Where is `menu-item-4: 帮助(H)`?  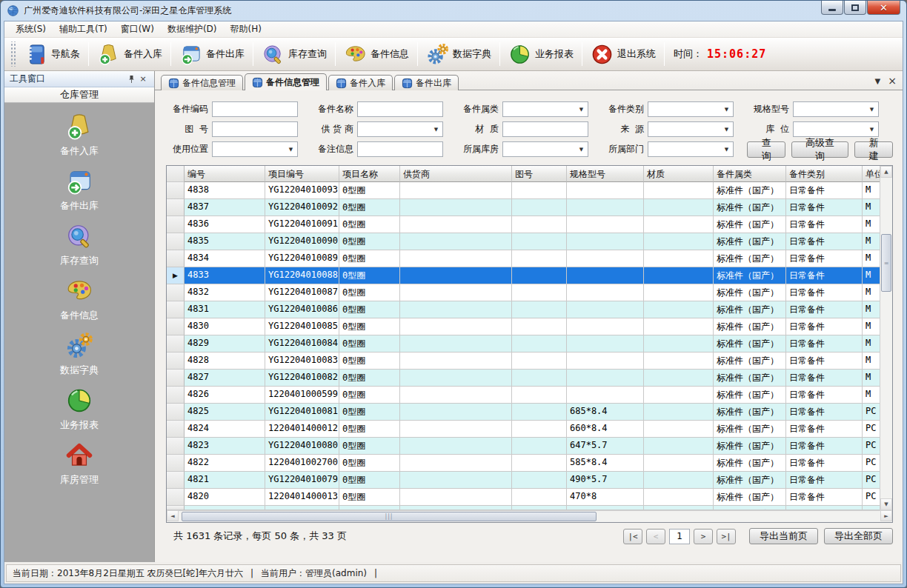 menu-item-4: 帮助(H) is located at coordinates (246, 30).